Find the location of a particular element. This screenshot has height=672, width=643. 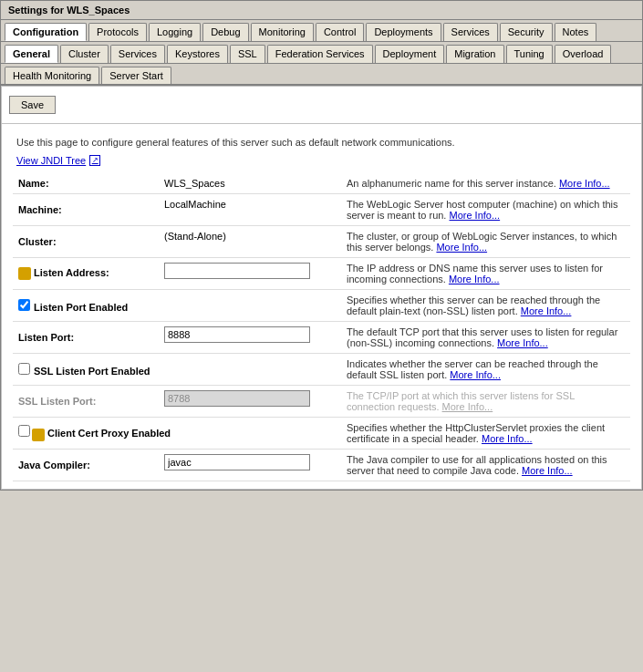

field-label-4: Listen Port Enabled is located at coordinates (177, 306).